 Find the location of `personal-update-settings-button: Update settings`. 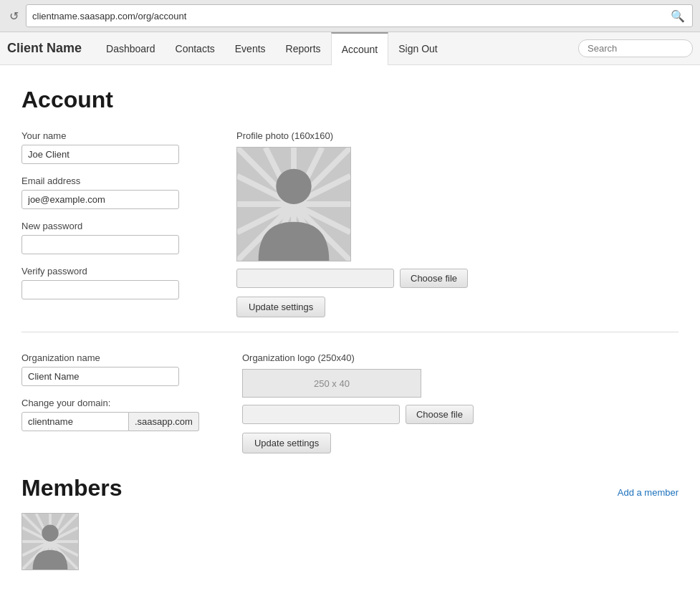

personal-update-settings-button: Update settings is located at coordinates (281, 307).